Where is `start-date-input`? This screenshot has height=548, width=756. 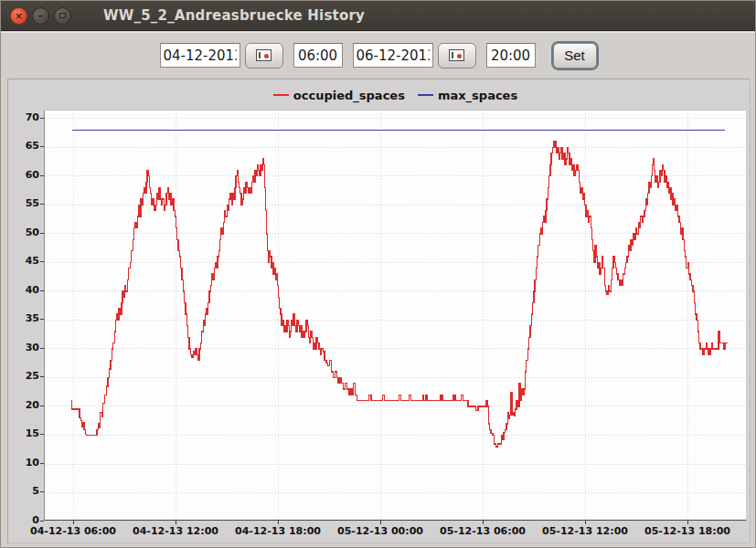 start-date-input is located at coordinates (200, 55).